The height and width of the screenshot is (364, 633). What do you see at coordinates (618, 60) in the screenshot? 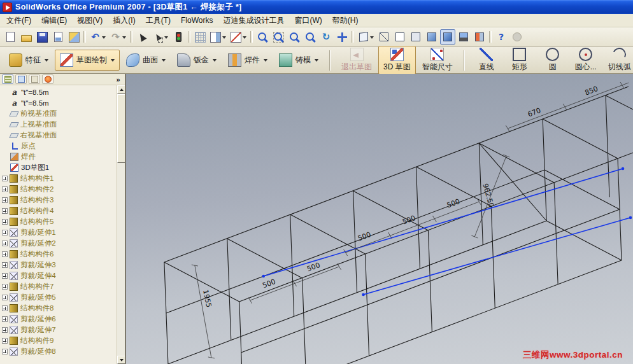
I see `cmd-tangent-arc-button: 切线弧` at bounding box center [618, 60].